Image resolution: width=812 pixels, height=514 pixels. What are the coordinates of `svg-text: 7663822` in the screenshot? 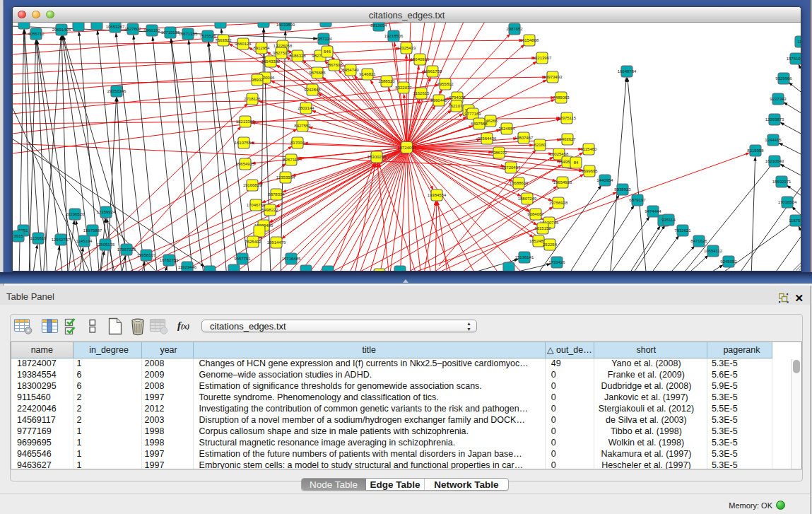 It's located at (223, 40).